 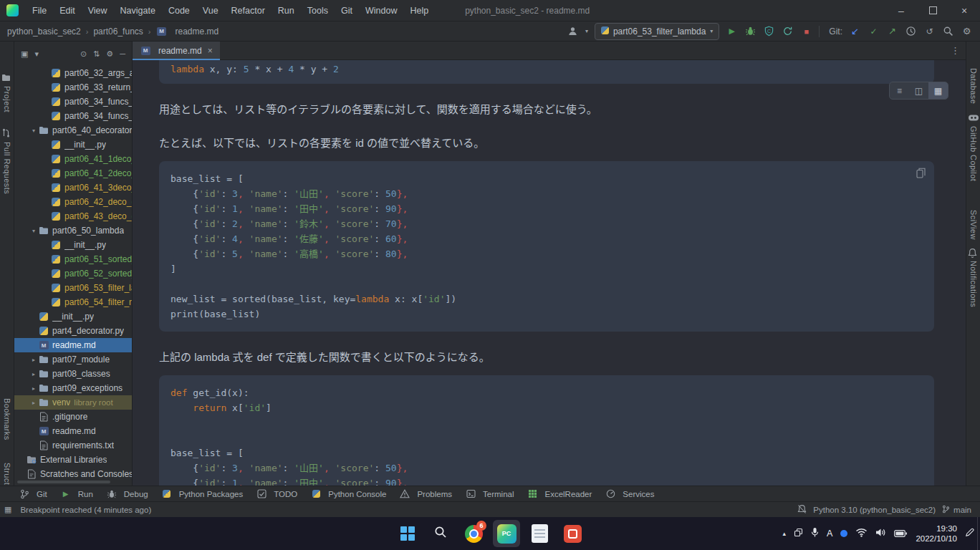 I want to click on run-button: ▶, so click(x=732, y=32).